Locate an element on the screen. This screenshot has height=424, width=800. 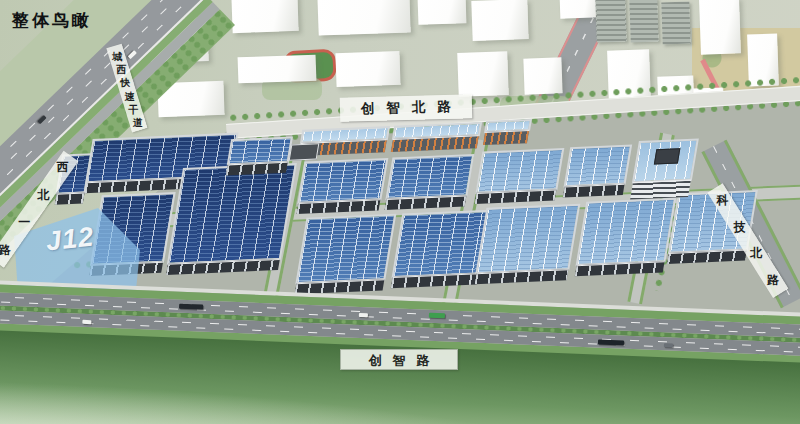
parcel-label: J12 is located at coordinates (70, 240).